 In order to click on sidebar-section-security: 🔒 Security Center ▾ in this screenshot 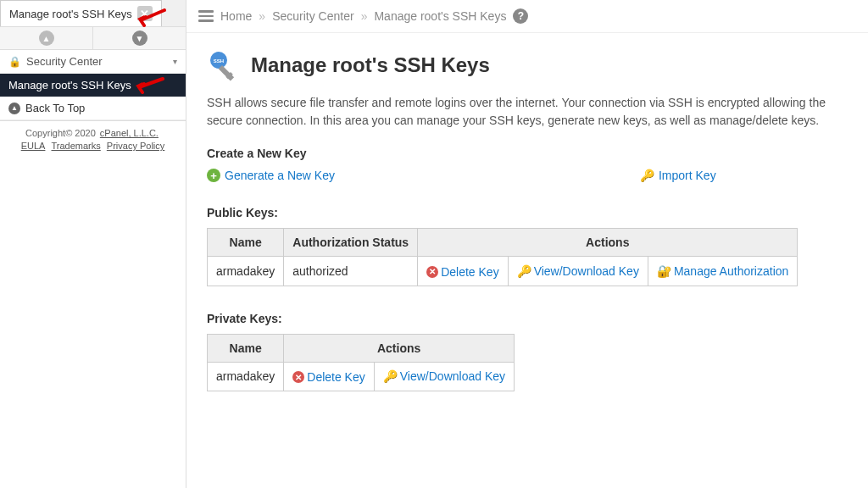, I will do `click(93, 62)`.